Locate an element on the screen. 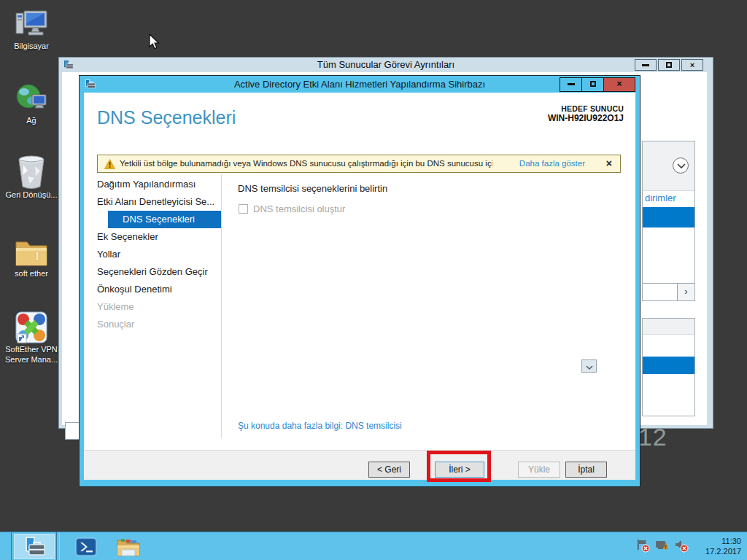 This screenshot has width=747, height=560. page-title: DNS Seçenekleri is located at coordinates (166, 118).